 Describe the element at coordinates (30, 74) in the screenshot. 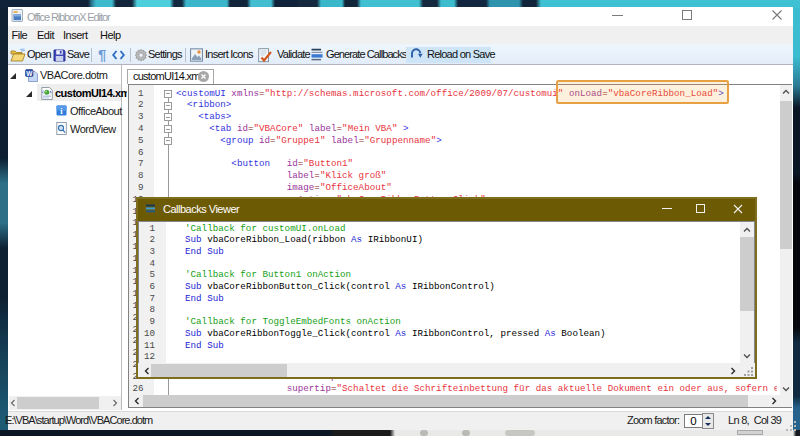

I see `svg-text: W` at that location.